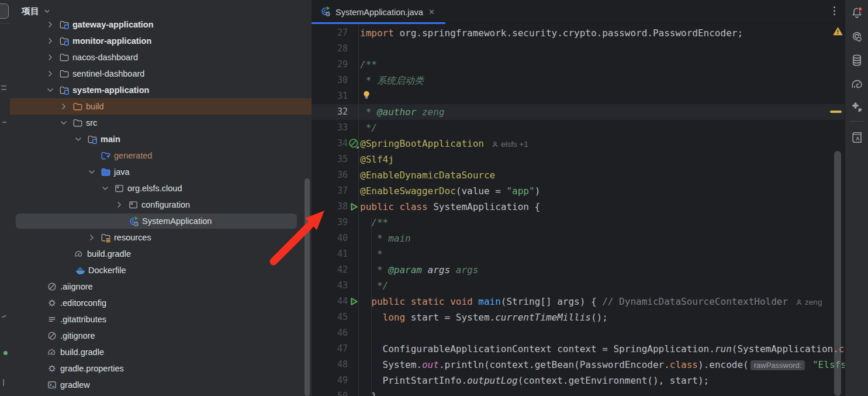 Image resolution: width=868 pixels, height=396 pixels. I want to click on springboot-class-icon, so click(134, 221).